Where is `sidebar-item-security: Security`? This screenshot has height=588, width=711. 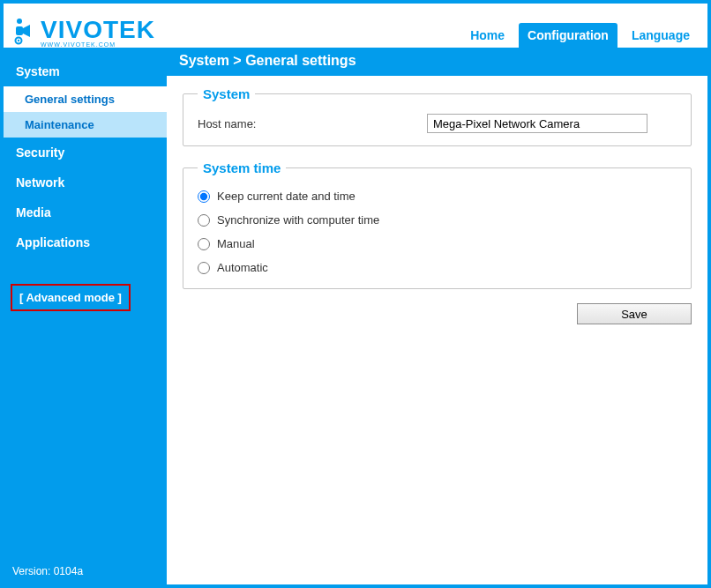 sidebar-item-security: Security is located at coordinates (85, 153).